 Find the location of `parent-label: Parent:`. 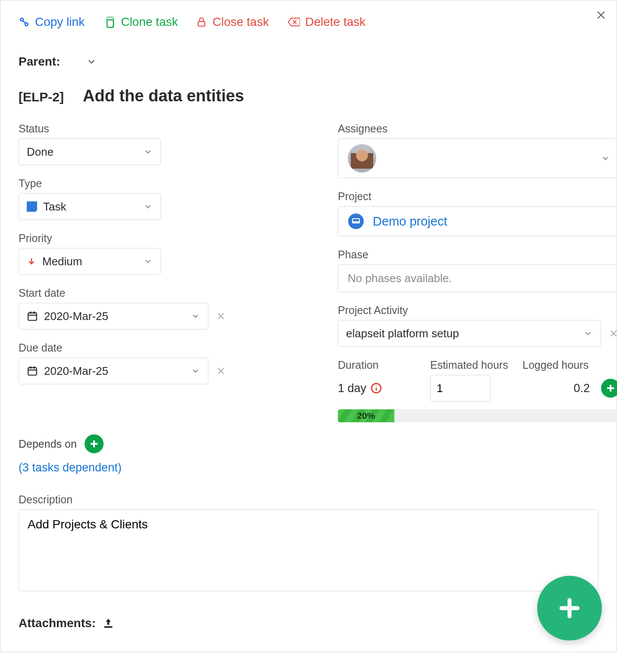

parent-label: Parent: is located at coordinates (39, 62).